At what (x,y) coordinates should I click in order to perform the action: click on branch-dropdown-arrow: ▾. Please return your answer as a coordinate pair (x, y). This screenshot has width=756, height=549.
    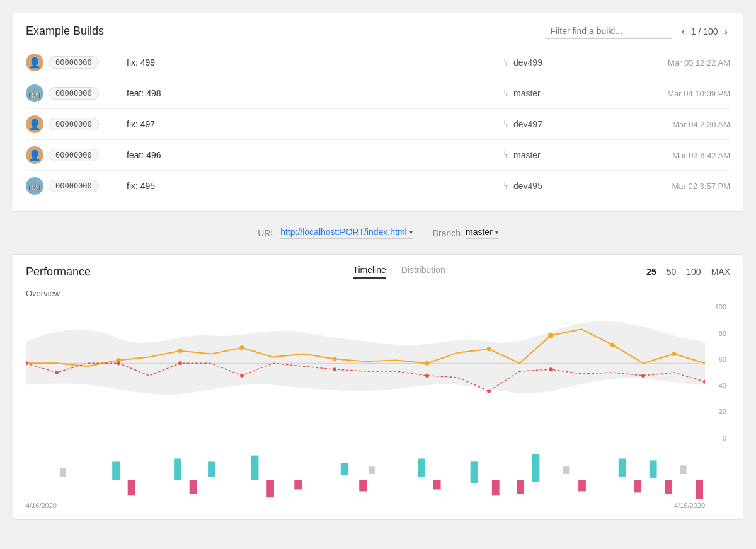
    Looking at the image, I should click on (496, 232).